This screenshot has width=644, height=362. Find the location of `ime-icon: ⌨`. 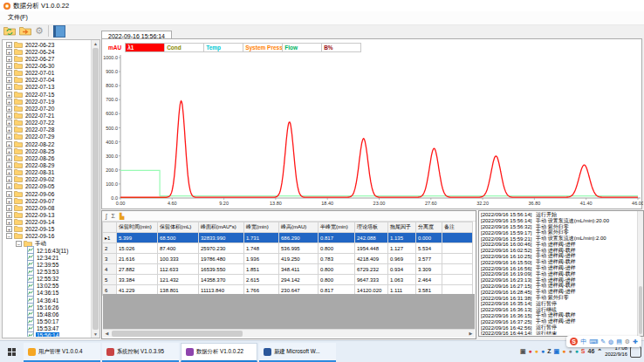

ime-icon: ⌨ is located at coordinates (593, 342).